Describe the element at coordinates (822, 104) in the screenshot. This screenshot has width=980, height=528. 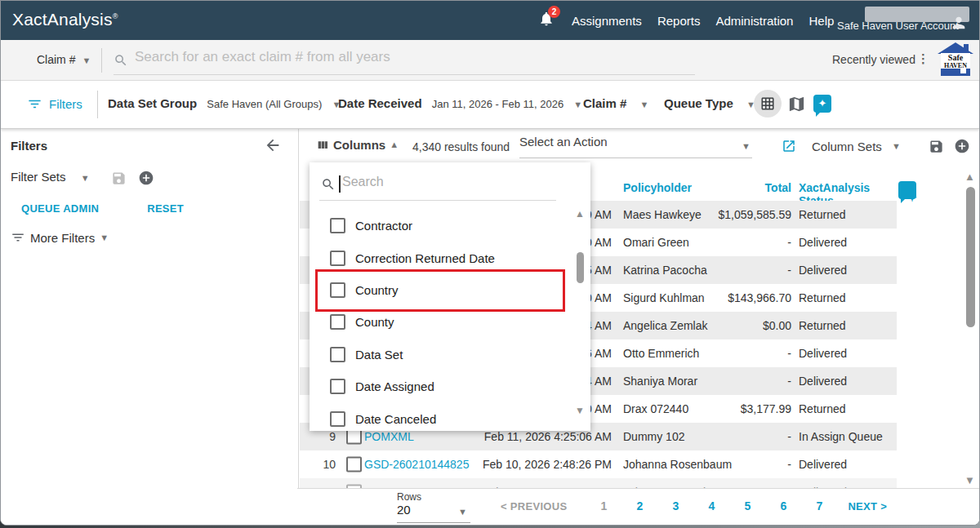
I see `assignment-pin-button: ✦` at that location.